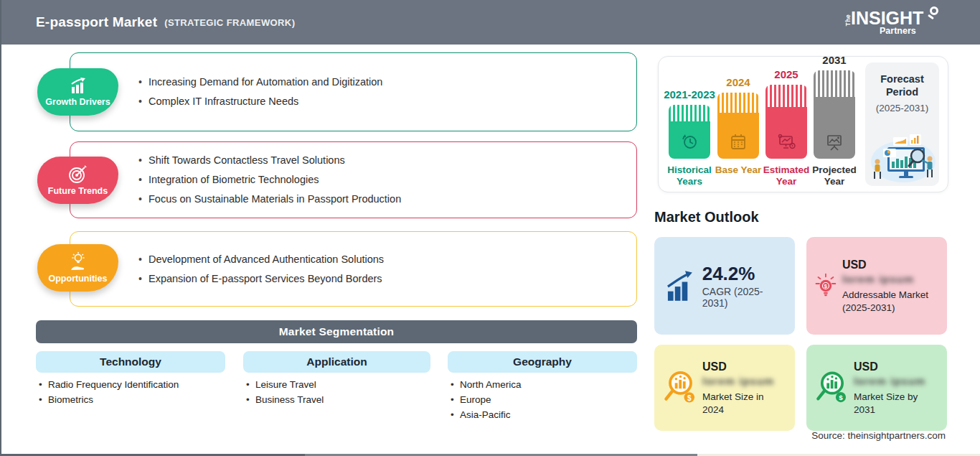 The width and height of the screenshot is (980, 456). I want to click on bar-chart-growth-icon, so click(78, 86).